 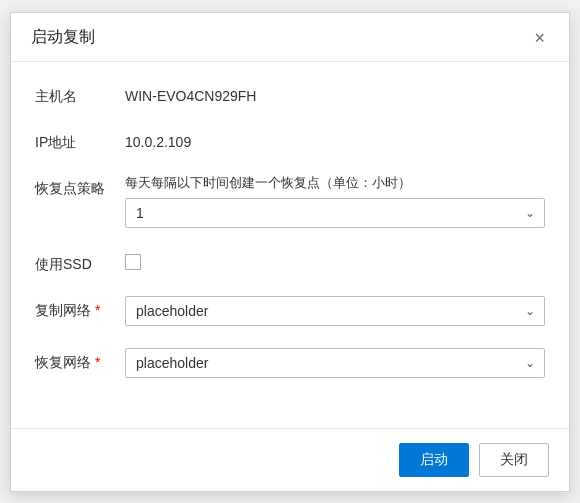 What do you see at coordinates (290, 201) in the screenshot?
I see `recovery-policy-row: 恢复点策略 每天每隔以下时间创建一个恢复点（单位：小时） 124681224 ⌄` at bounding box center [290, 201].